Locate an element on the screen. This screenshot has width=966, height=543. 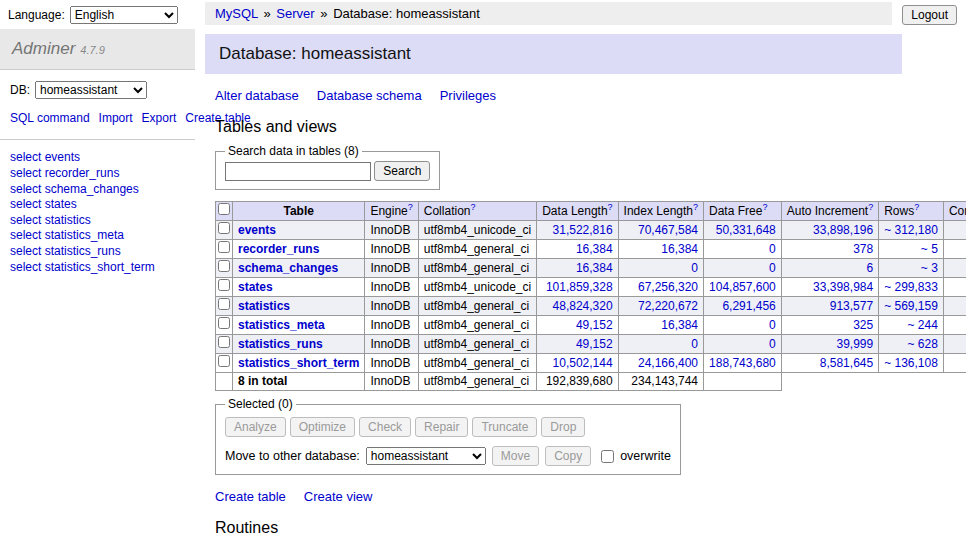
table-name-link: states is located at coordinates (256, 287).